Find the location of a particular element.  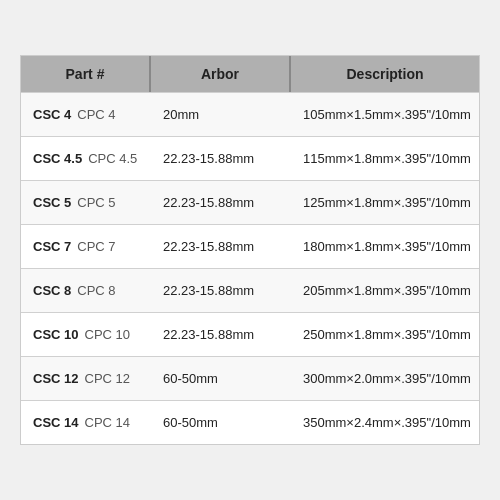

cell-part: CSC 4 CPC 4 is located at coordinates (86, 114).